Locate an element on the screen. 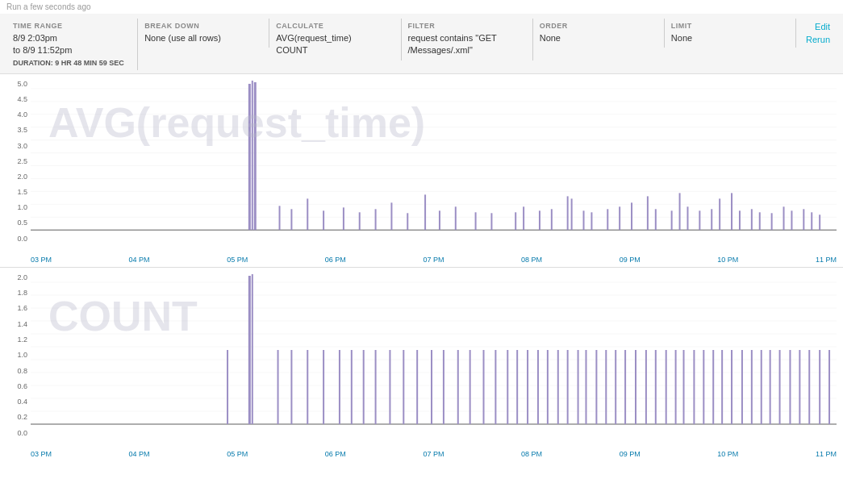 The image size is (843, 504). time-range-section: TIME RANGE 8/9 2:03pmto 8/9 11:52pm DURA… is located at coordinates (73, 44).